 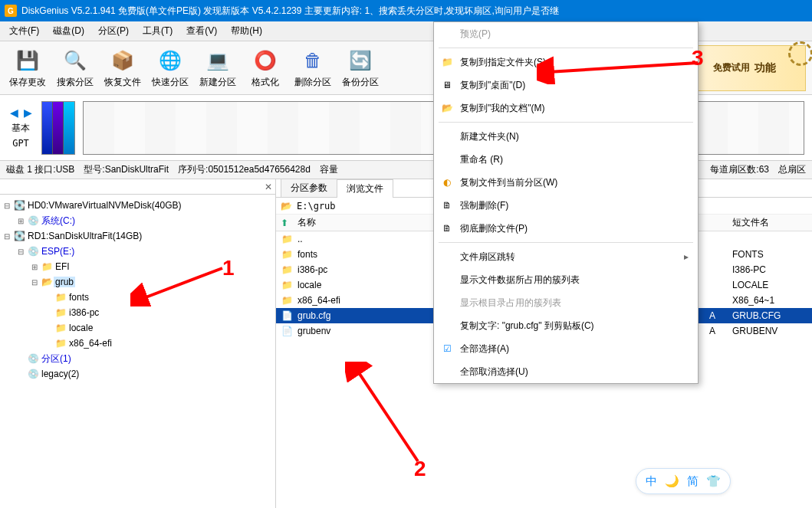 What do you see at coordinates (447, 182) in the screenshot?
I see `pie-icon: ◐` at bounding box center [447, 182].